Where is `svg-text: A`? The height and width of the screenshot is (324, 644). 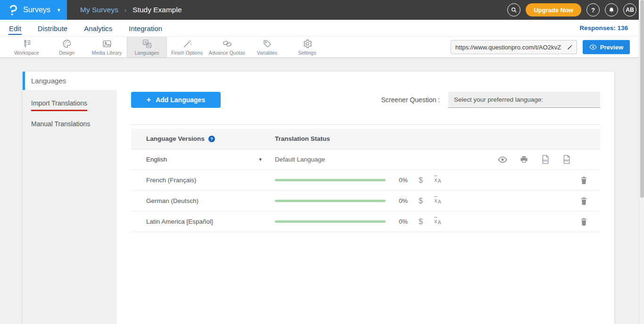 svg-text: A is located at coordinates (149, 45).